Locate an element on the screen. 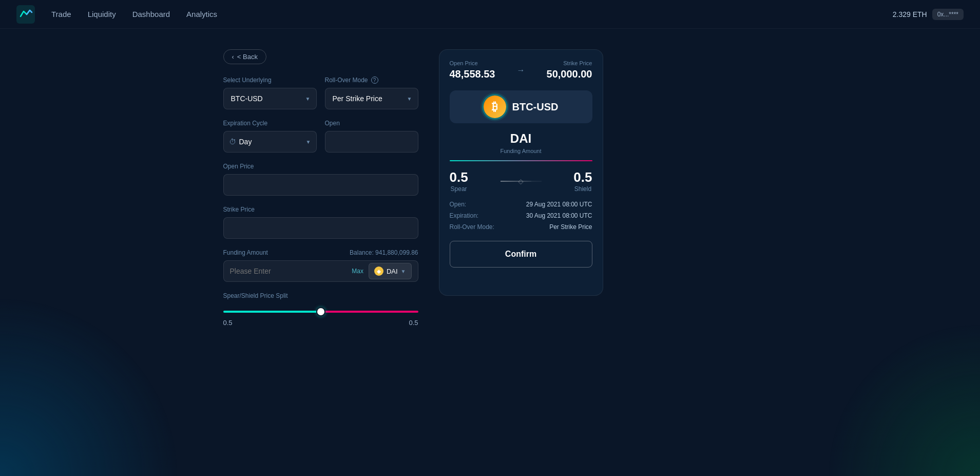 The image size is (980, 476). back-label: < Back is located at coordinates (247, 56).